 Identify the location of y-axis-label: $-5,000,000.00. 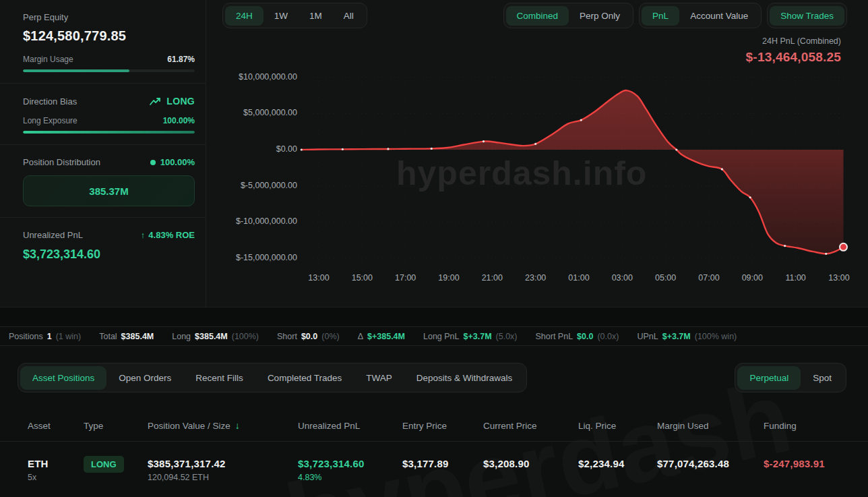
(264, 185).